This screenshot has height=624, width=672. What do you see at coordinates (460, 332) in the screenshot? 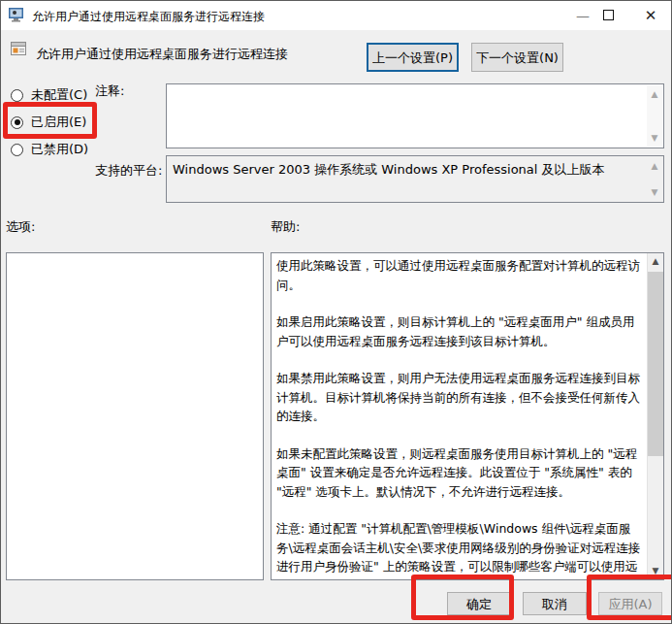
I see `help-paragraph: 如果启用此策略设置，则目标计算机上的 "远程桌面用户" 组成员用户可以使用远程桌…` at bounding box center [460, 332].